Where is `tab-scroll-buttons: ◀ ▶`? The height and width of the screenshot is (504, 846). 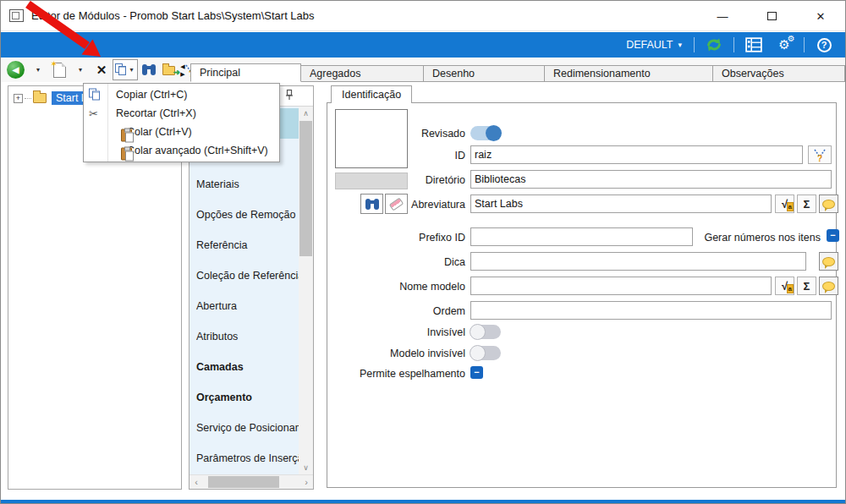 tab-scroll-buttons: ◀ ▶ is located at coordinates (183, 70).